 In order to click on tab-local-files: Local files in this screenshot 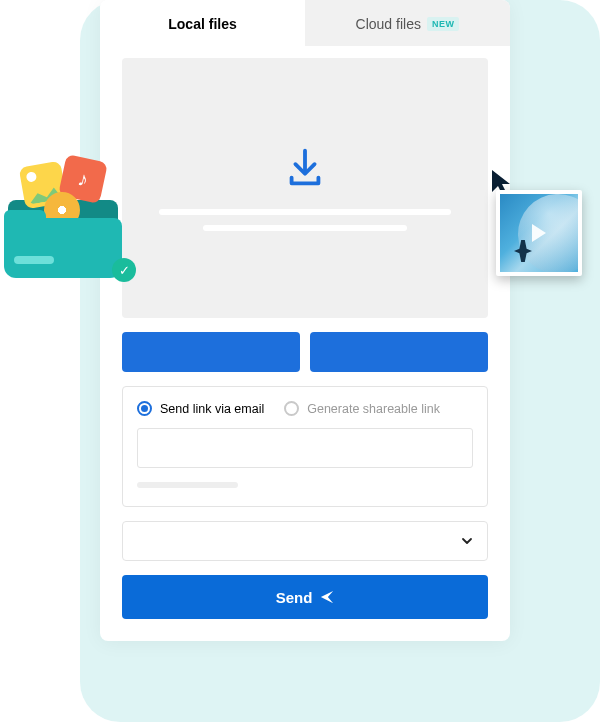, I will do `click(202, 23)`.